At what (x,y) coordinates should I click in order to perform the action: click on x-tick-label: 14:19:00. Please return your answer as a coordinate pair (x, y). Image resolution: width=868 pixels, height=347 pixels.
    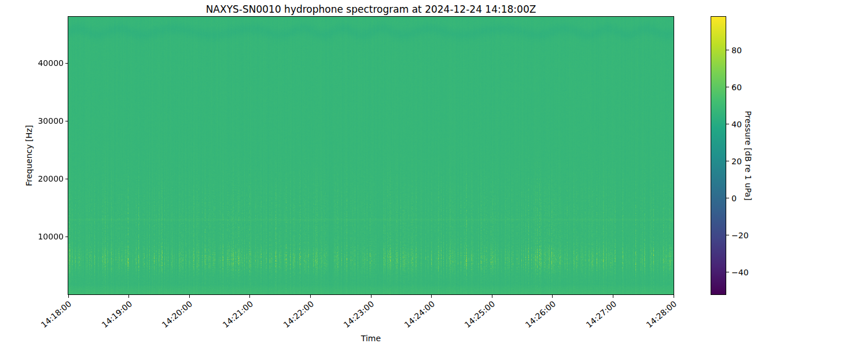
    Looking at the image, I should click on (116, 315).